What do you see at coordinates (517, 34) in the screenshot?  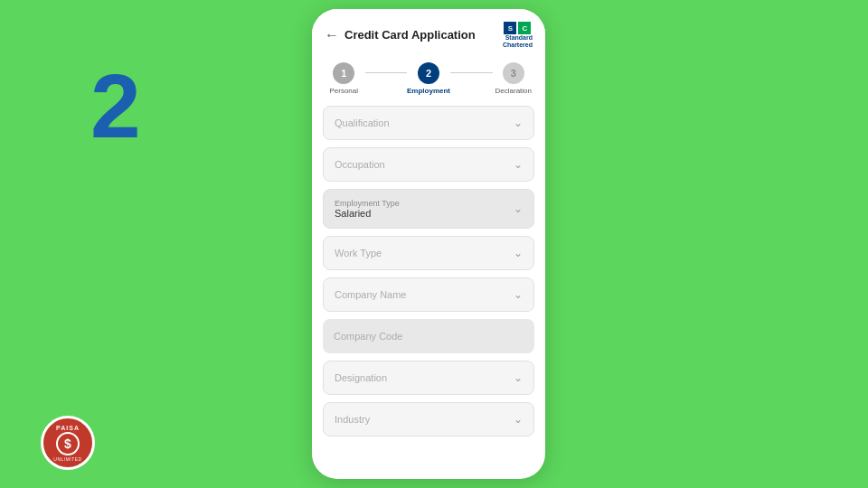 I see `sc-logo: S C StandardChartered` at bounding box center [517, 34].